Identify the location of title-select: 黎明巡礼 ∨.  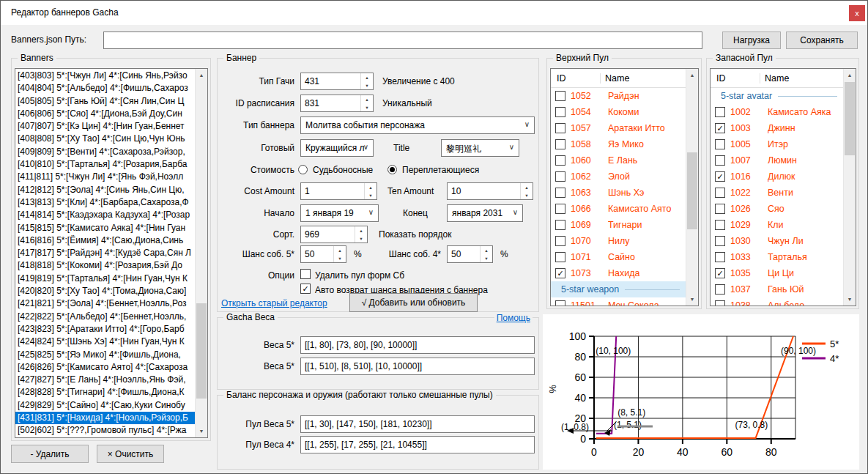
(481, 148).